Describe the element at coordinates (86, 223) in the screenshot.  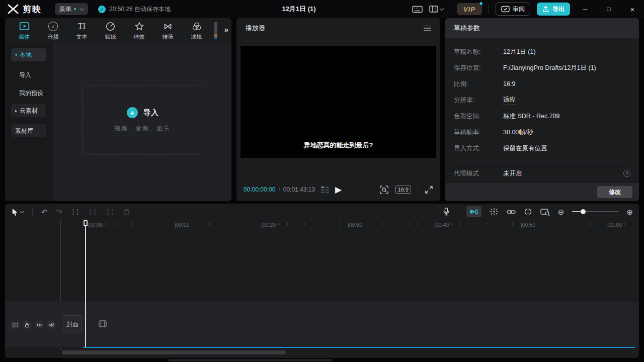
I see `playhead-handle` at that location.